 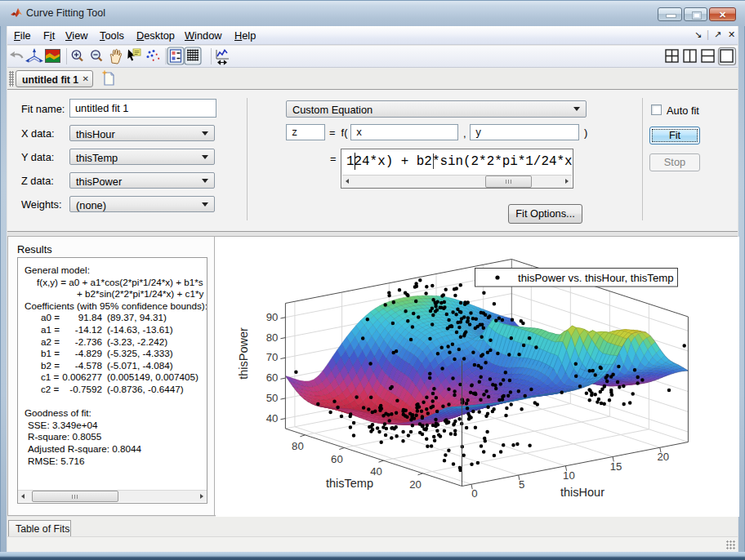 I want to click on svg-text: 0, so click(x=474, y=493).